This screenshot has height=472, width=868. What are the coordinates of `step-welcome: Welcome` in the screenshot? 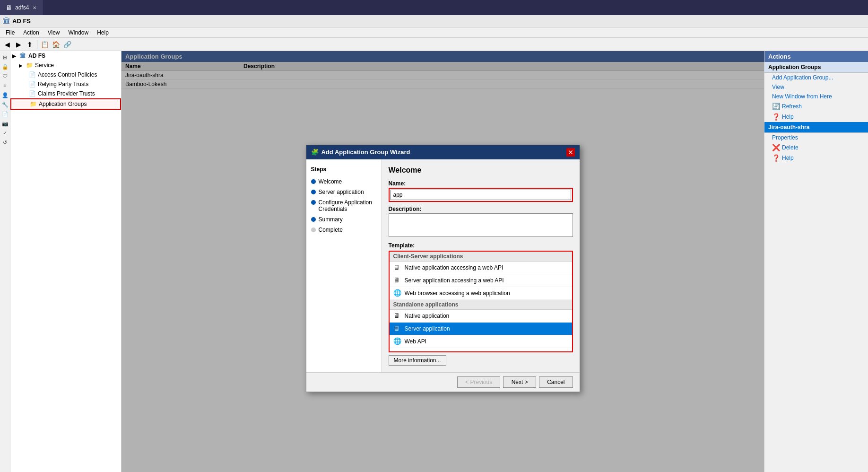 It's located at (344, 182).